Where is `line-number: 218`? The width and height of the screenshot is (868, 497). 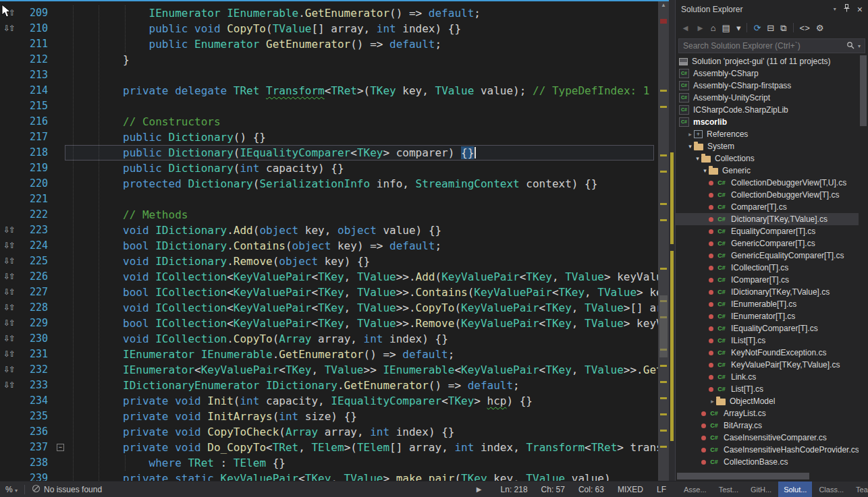
line-number: 218 is located at coordinates (35, 152).